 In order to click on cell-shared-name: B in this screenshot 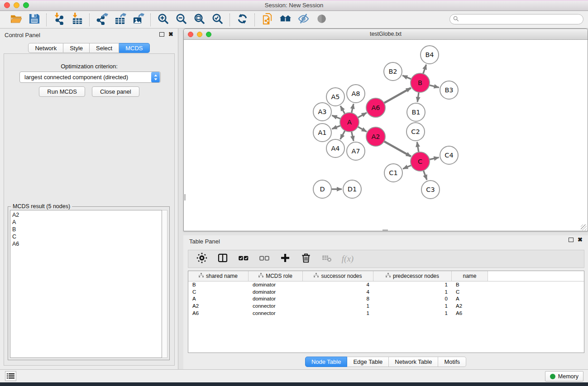, I will do `click(218, 285)`.